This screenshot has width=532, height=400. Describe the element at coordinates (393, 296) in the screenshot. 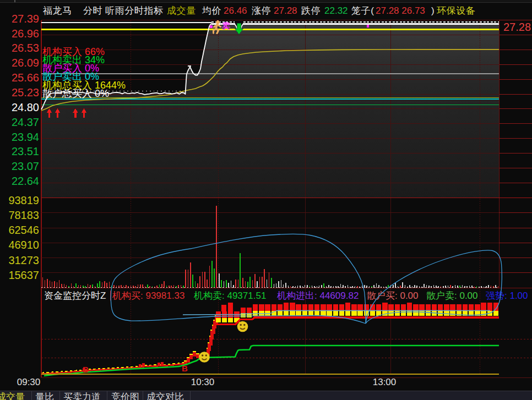

I see `svg-text: 散户买: 0.00` at that location.